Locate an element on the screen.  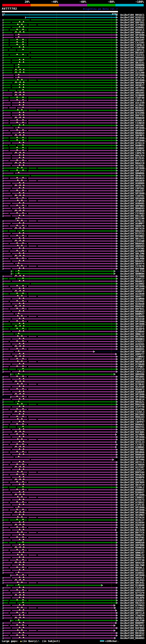
alignment-row: UniRef100_B3H667 is located at coordinates (73, 492).